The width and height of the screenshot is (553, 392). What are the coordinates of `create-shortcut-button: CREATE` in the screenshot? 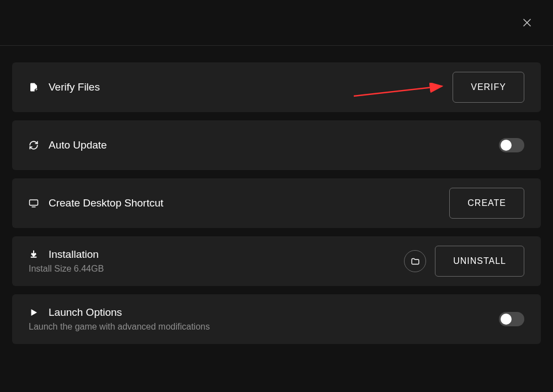 It's located at (487, 203).